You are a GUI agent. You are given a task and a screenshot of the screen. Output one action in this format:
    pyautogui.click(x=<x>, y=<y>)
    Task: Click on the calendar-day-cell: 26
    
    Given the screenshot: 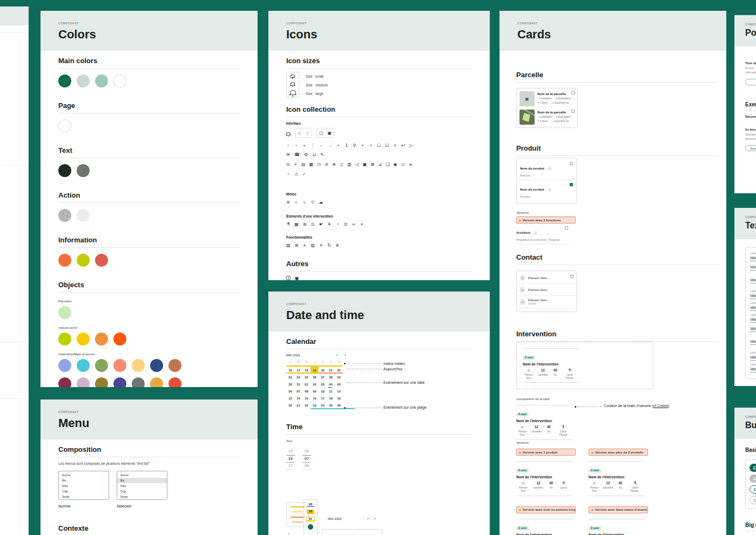 What is the action you would take?
    pyautogui.click(x=314, y=377)
    